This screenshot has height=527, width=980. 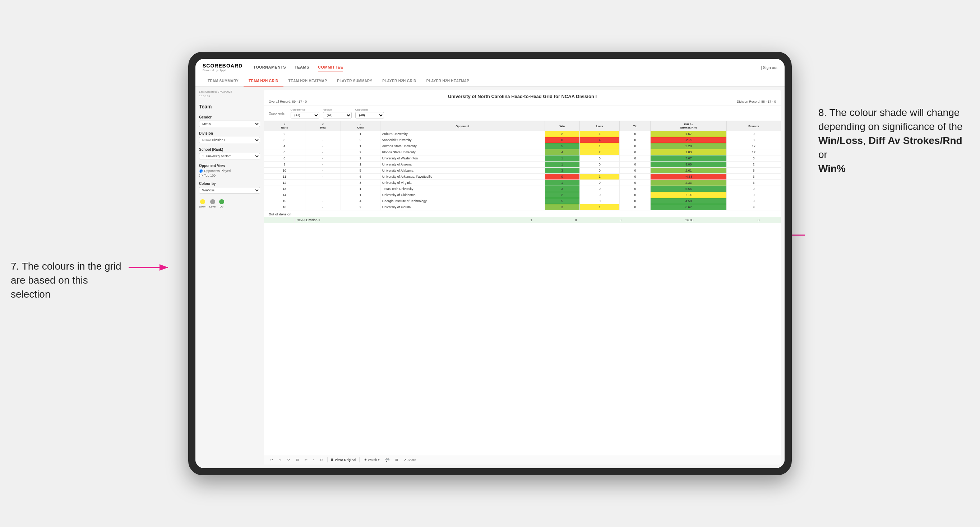 I want to click on out-div-diff: 26.00, so click(x=689, y=220).